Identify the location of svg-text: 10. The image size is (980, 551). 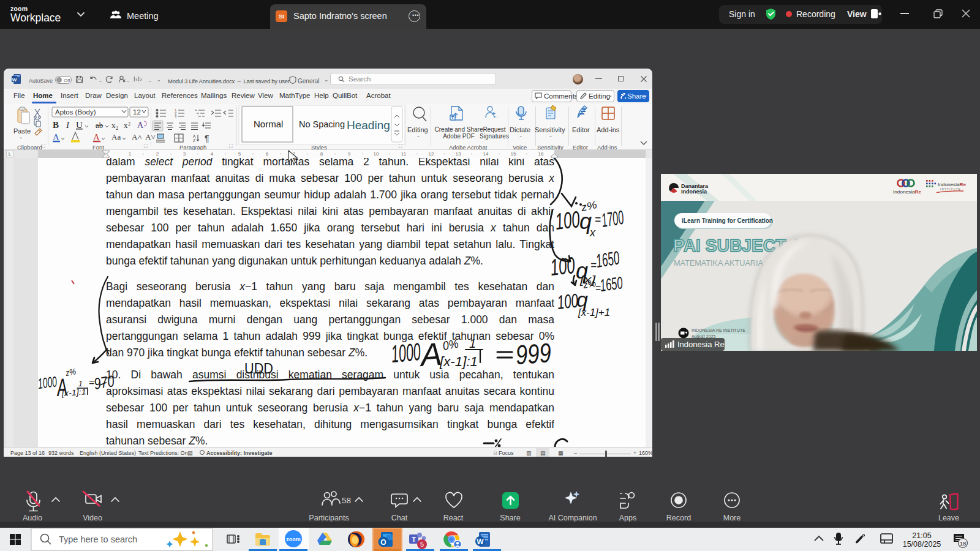
(376, 154).